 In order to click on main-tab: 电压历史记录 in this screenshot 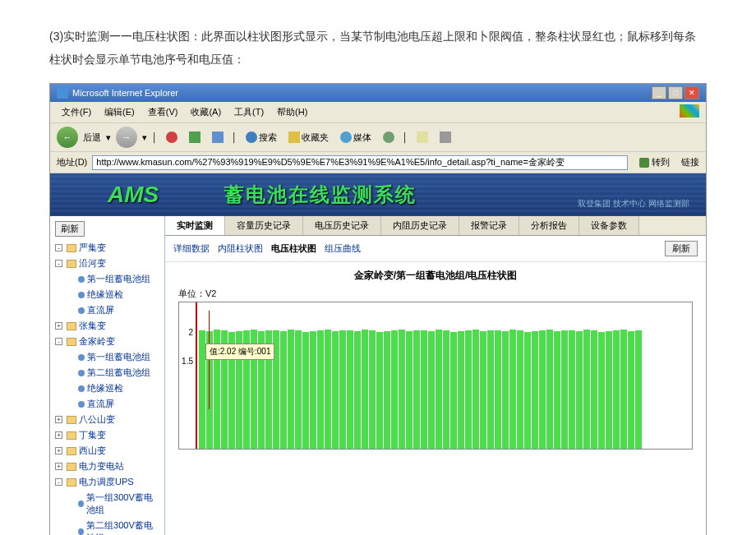, I will do `click(342, 225)`.